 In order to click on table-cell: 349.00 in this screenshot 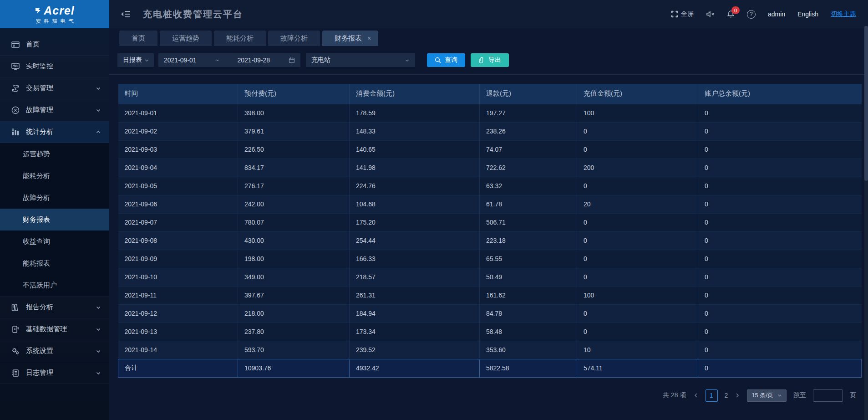, I will do `click(294, 277)`.